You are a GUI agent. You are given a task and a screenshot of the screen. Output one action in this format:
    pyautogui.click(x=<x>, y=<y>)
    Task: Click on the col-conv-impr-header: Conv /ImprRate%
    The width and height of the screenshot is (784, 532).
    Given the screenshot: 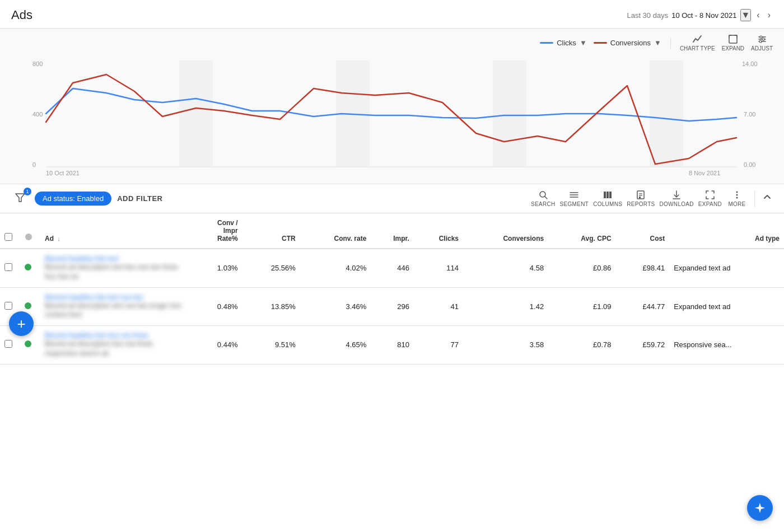 What is the action you would take?
    pyautogui.click(x=217, y=231)
    